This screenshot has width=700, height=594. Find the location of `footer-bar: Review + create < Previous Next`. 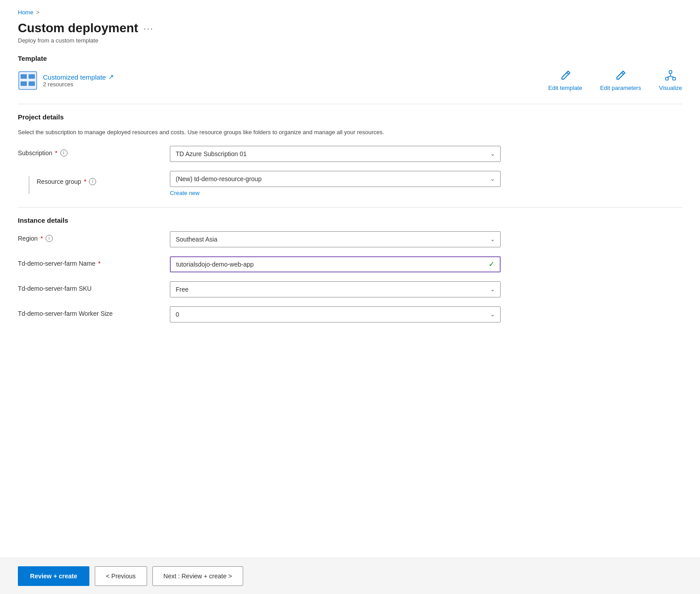

footer-bar: Review + create < Previous Next is located at coordinates (350, 576).